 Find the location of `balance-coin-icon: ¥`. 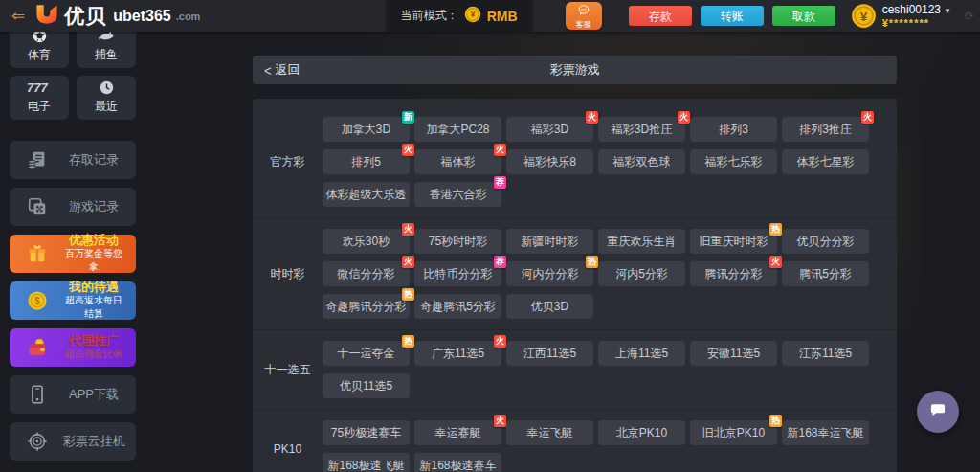

balance-coin-icon: ¥ is located at coordinates (863, 15).